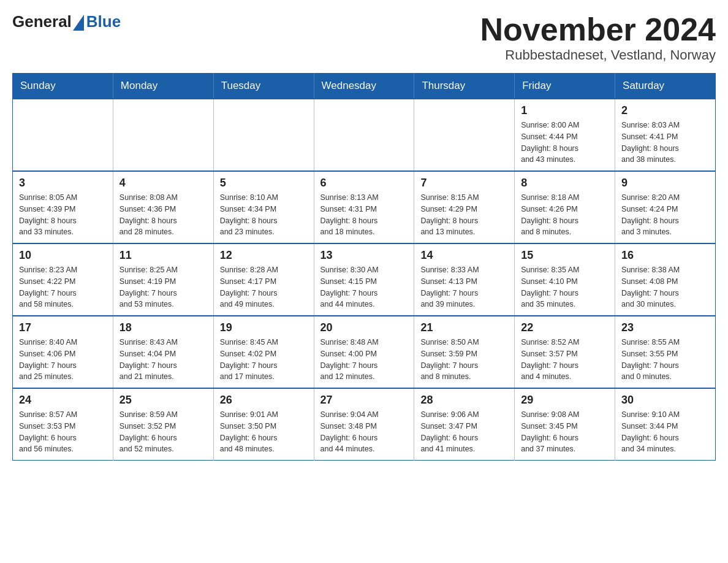 Image resolution: width=728 pixels, height=563 pixels. What do you see at coordinates (565, 327) in the screenshot?
I see `day-number: 22` at bounding box center [565, 327].